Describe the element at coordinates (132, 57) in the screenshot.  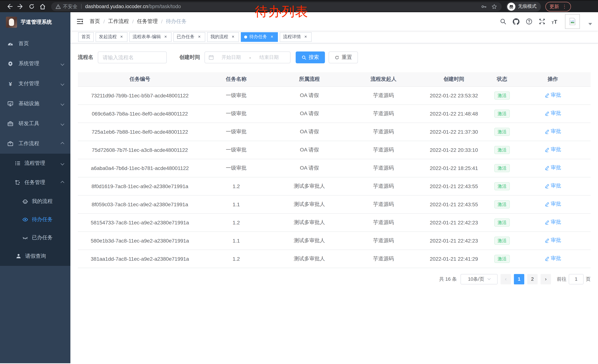
I see `process-name-input` at that location.